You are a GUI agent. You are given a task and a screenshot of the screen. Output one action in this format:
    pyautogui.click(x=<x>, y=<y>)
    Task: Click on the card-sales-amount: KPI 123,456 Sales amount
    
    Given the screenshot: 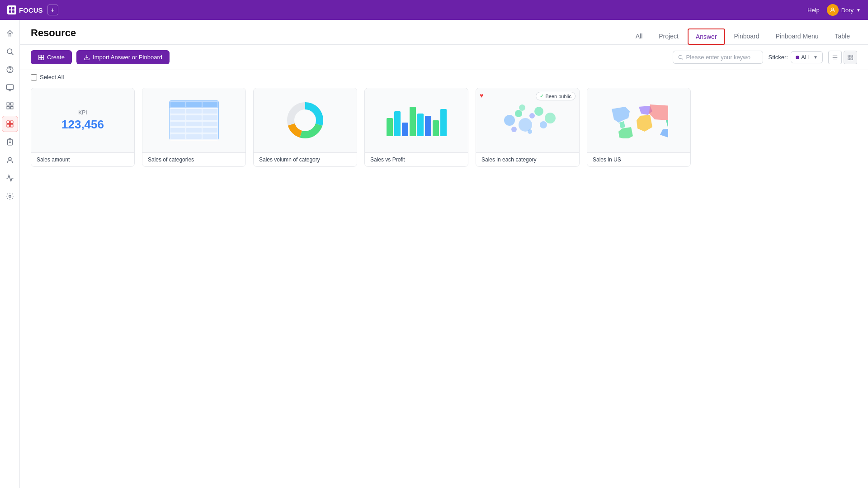 What is the action you would take?
    pyautogui.click(x=83, y=128)
    